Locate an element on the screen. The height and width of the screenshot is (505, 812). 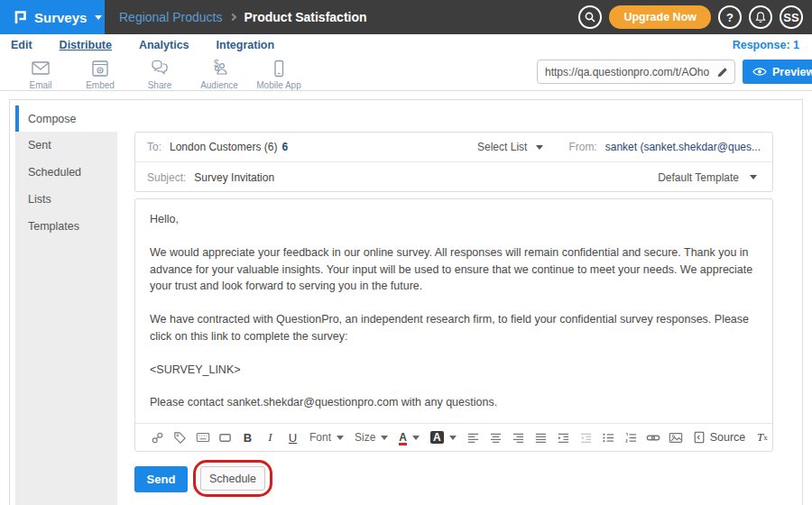
chevron-right-icon is located at coordinates (233, 17).